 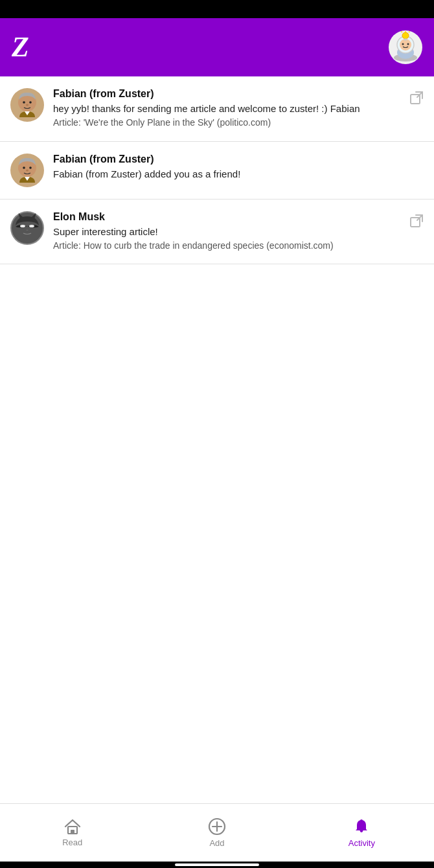 What do you see at coordinates (238, 109) in the screenshot?
I see `feed-content-1: Fabian (from Zuster) hey yyb! thanks for…` at bounding box center [238, 109].